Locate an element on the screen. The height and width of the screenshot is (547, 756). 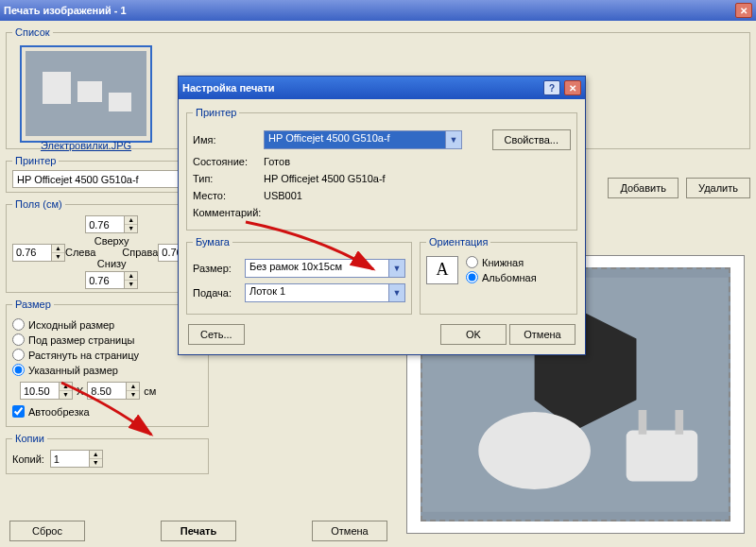
margin-top-spin: ▲▼ is located at coordinates (112, 225).